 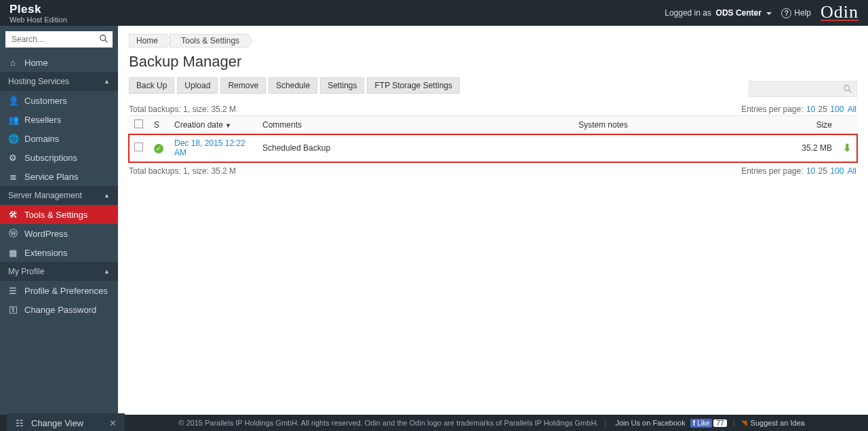 I want to click on copyright: © 2015 Parallels IP Holdings GmbH. All r…, so click(x=388, y=423).